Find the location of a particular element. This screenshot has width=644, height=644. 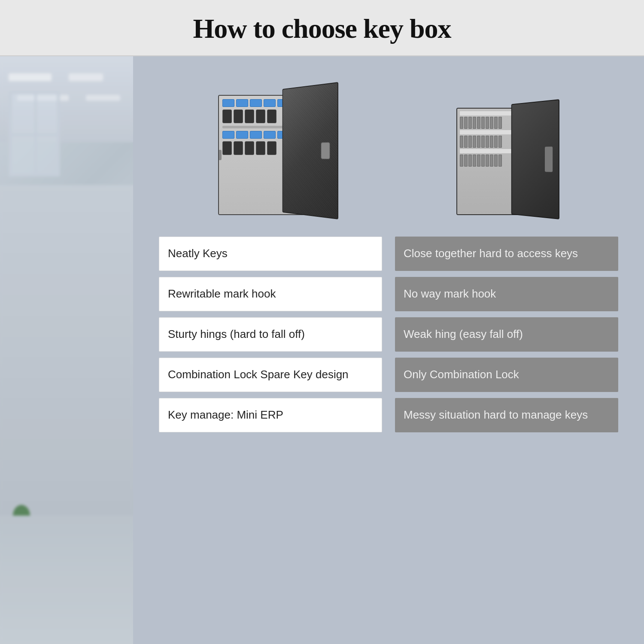

feature-text-messy-situation: Messy situation hard to manage keys is located at coordinates (495, 415).